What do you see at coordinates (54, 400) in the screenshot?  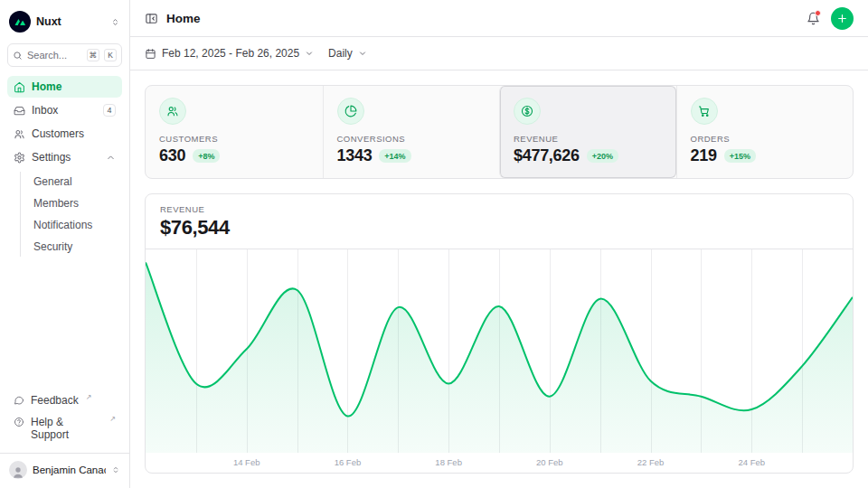 I see `feedback-label: Feedback` at bounding box center [54, 400].